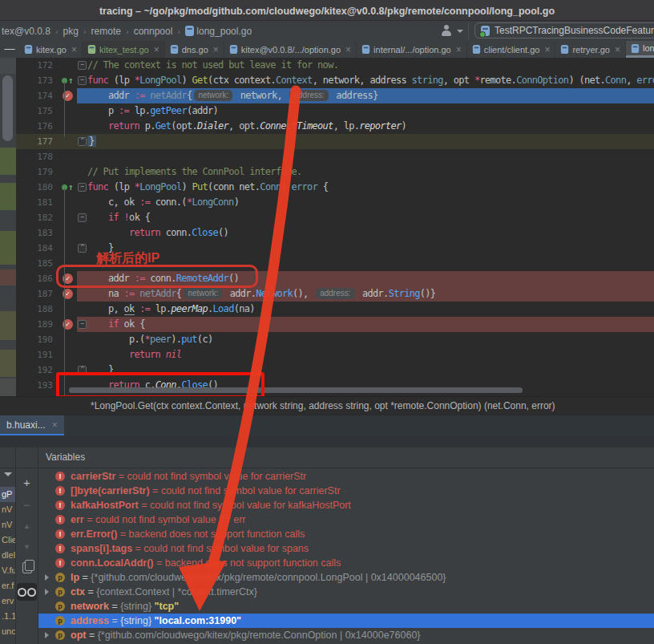 The width and height of the screenshot is (654, 644). Describe the element at coordinates (354, 95) in the screenshot. I see `code-token: address}` at that location.